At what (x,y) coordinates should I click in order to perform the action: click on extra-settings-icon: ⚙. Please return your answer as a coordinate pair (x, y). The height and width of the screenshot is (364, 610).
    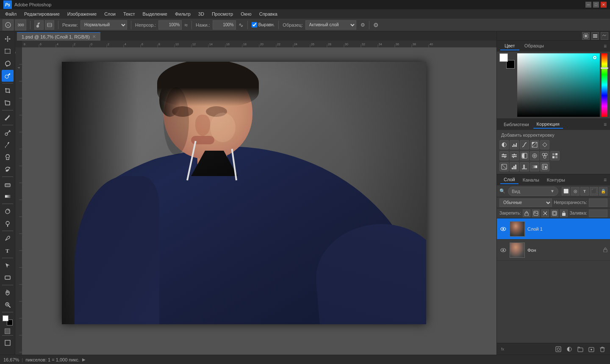
    Looking at the image, I should click on (376, 25).